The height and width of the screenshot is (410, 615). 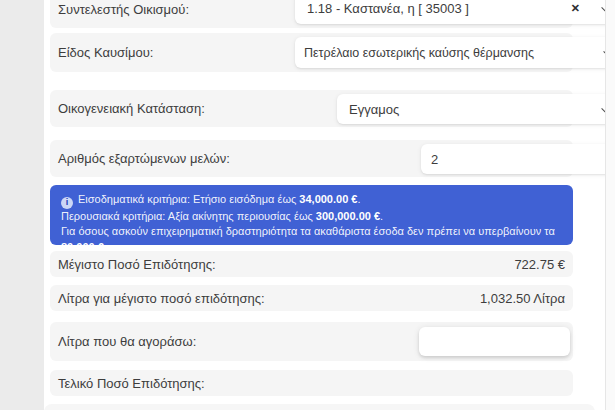 What do you see at coordinates (610, 205) in the screenshot?
I see `scrollbar-track` at bounding box center [610, 205].